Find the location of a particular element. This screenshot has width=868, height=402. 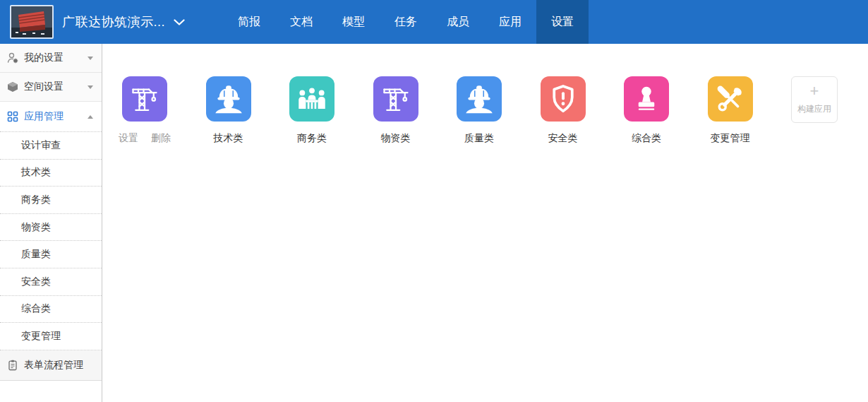

stamp-icon is located at coordinates (646, 99).